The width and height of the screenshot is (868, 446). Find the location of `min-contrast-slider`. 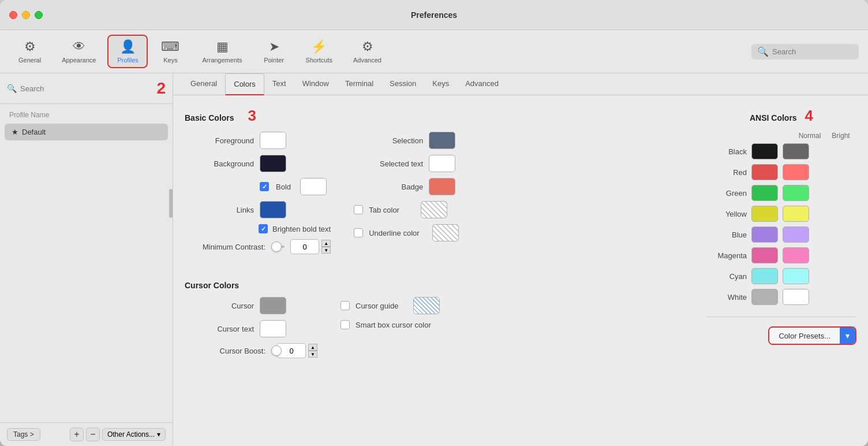

min-contrast-slider is located at coordinates (278, 247).